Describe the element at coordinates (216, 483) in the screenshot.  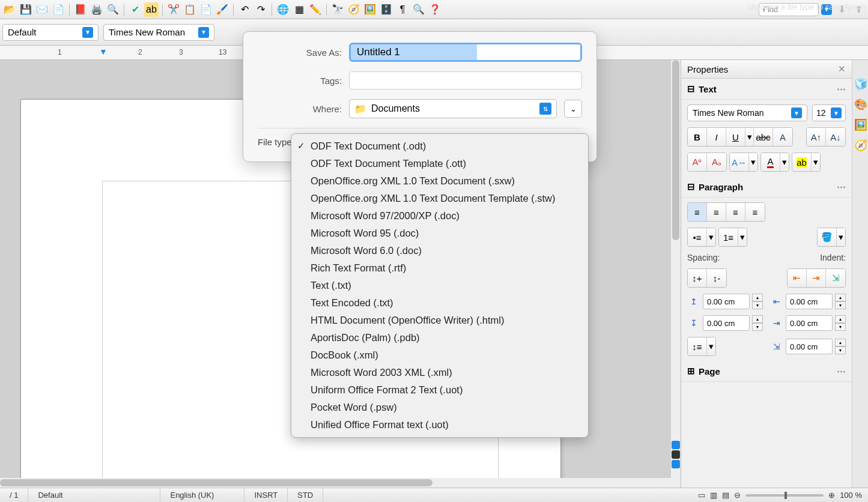
I see `scrollbar-thumb` at that location.